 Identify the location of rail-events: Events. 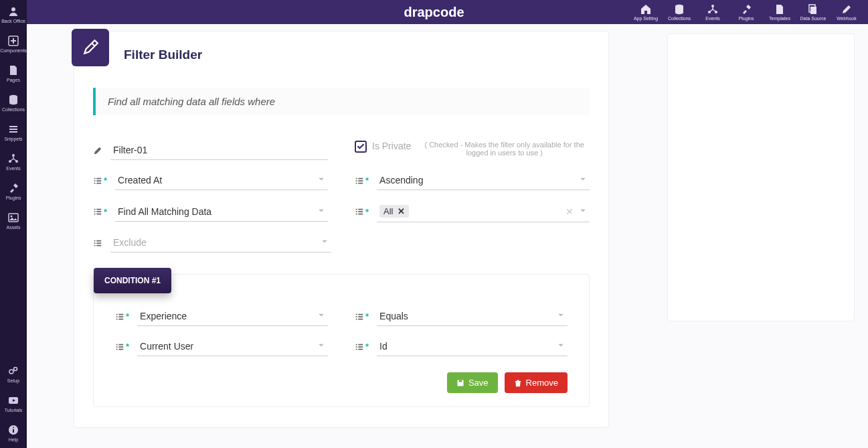
(13, 162).